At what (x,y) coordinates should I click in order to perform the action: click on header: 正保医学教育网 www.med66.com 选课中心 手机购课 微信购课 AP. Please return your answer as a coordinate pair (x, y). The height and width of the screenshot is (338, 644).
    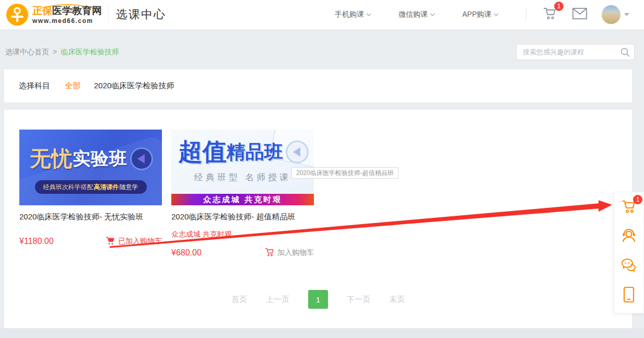
    Looking at the image, I should click on (322, 15).